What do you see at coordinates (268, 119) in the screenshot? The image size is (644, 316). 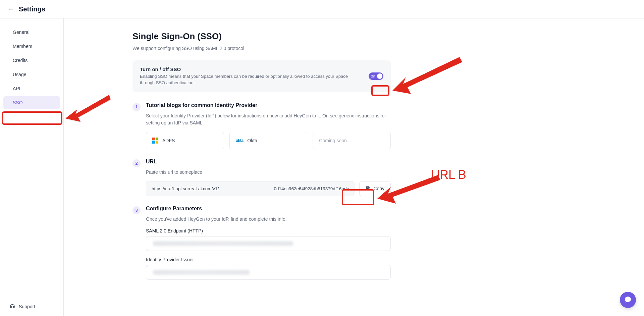 I see `step-1-desc: Select your Identity Provider (IdP) belo…` at bounding box center [268, 119].